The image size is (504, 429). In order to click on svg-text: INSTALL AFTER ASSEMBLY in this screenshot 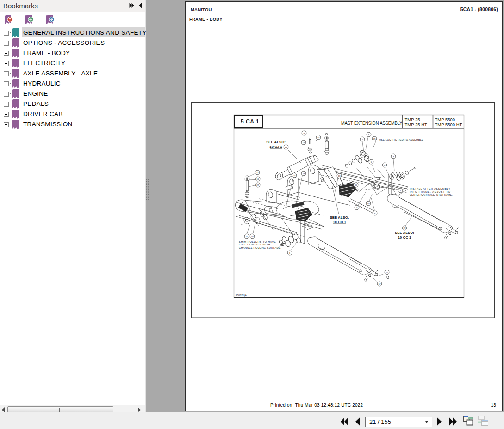, I will do `click(430, 189)`.